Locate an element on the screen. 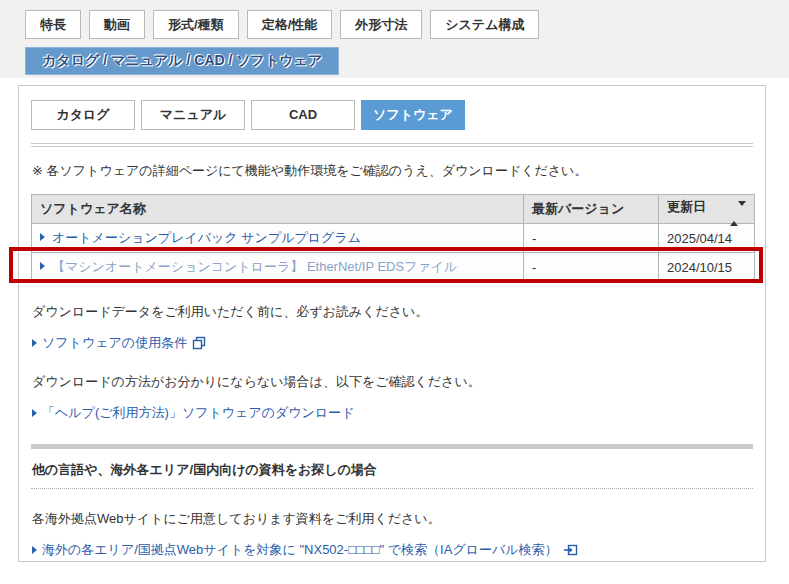  table-row: オートメーションプレイバック サンプルプログラム - 2025/04/14 is located at coordinates (394, 238).